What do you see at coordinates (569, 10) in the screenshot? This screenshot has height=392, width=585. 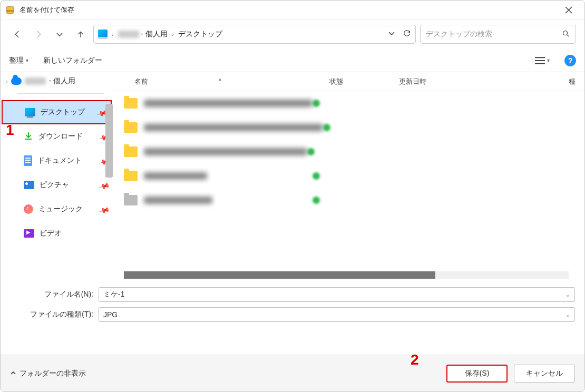 I see `close-button` at bounding box center [569, 10].